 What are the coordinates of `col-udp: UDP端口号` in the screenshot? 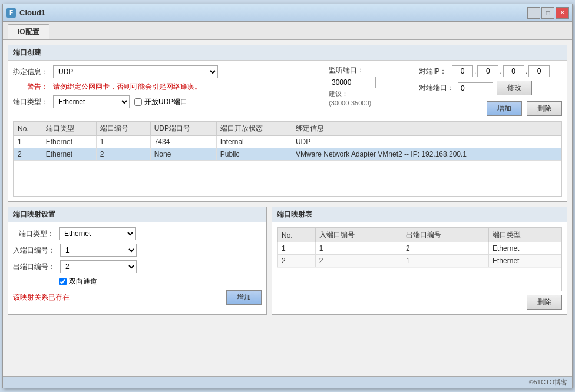 It's located at (183, 129).